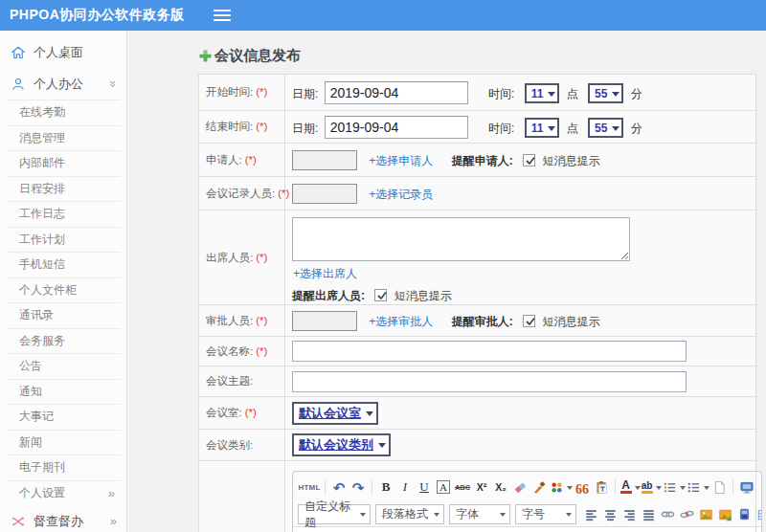  I want to click on new-page-icon, so click(720, 487).